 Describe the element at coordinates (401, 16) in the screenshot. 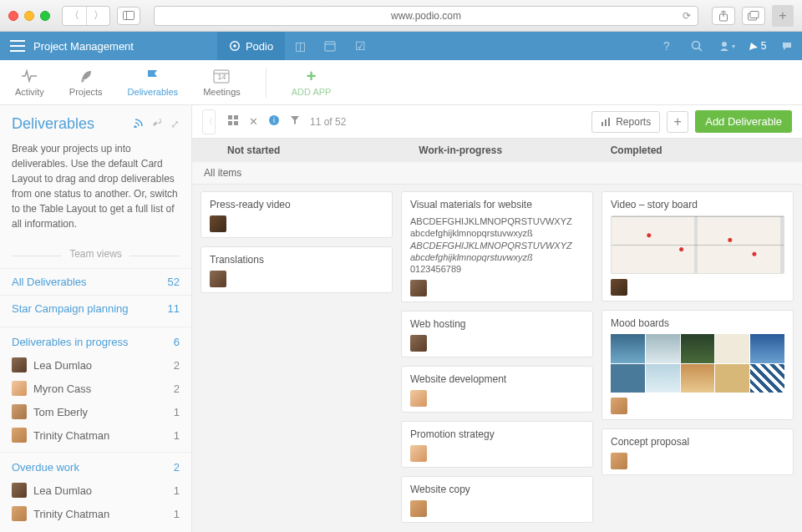

I see `browser-chrome: 〈 〉 www.podio.com ⟳ +` at that location.